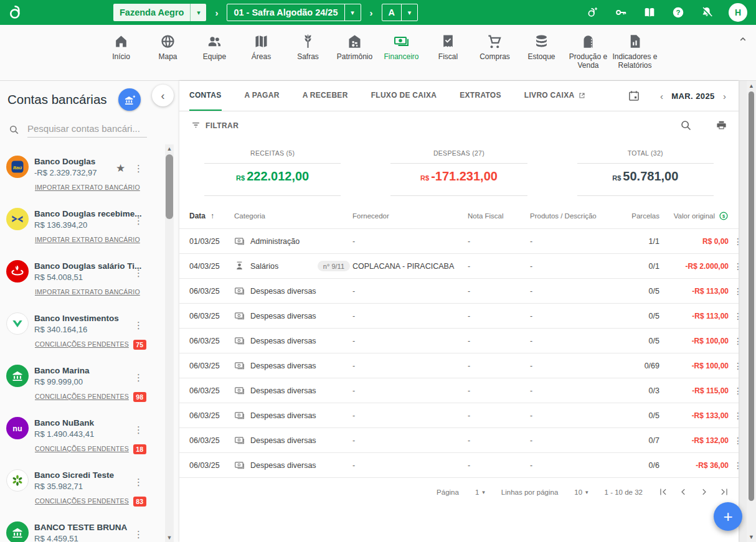 This screenshot has height=542, width=756. Describe the element at coordinates (459, 415) in the screenshot. I see `table-row: 06/03/25Despesas diversas---0/5-R$ 133,0…` at that location.